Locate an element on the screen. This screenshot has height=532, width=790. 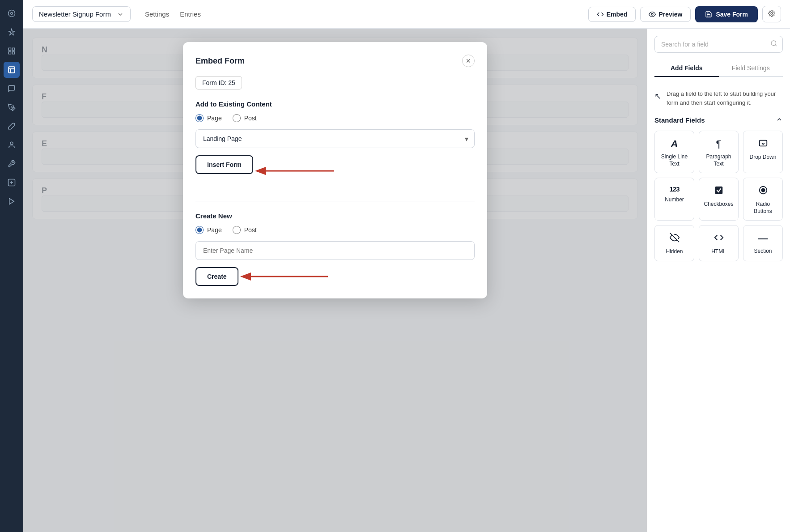
sidebar-icon-pin is located at coordinates (12, 32).